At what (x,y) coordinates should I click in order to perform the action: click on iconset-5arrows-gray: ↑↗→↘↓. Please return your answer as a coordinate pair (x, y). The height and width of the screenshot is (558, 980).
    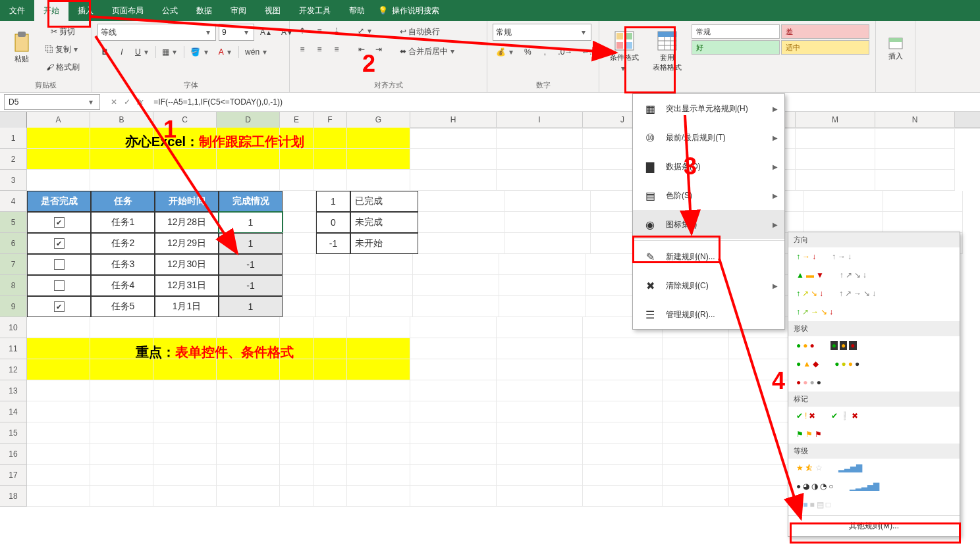
    Looking at the image, I should click on (858, 293).